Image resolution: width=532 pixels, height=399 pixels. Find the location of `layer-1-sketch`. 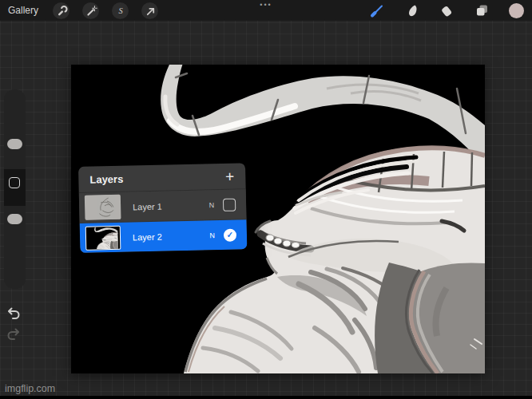

layer-1-sketch is located at coordinates (103, 207).